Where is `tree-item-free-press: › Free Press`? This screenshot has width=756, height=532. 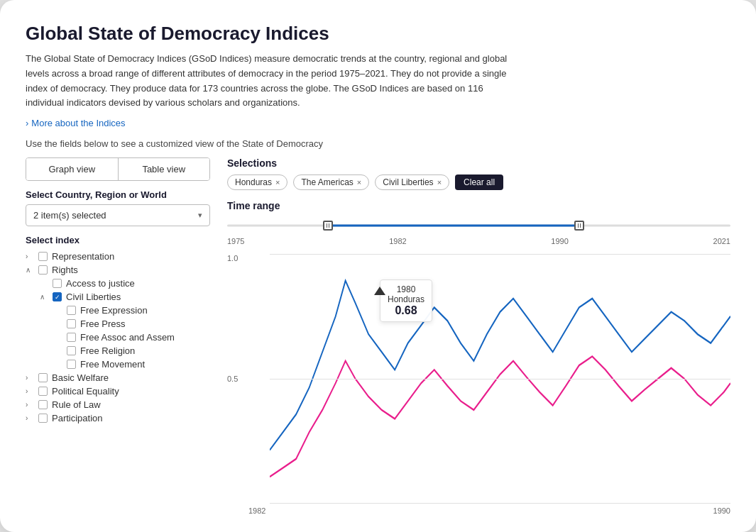 tree-item-free-press: › Free Press is located at coordinates (132, 323).